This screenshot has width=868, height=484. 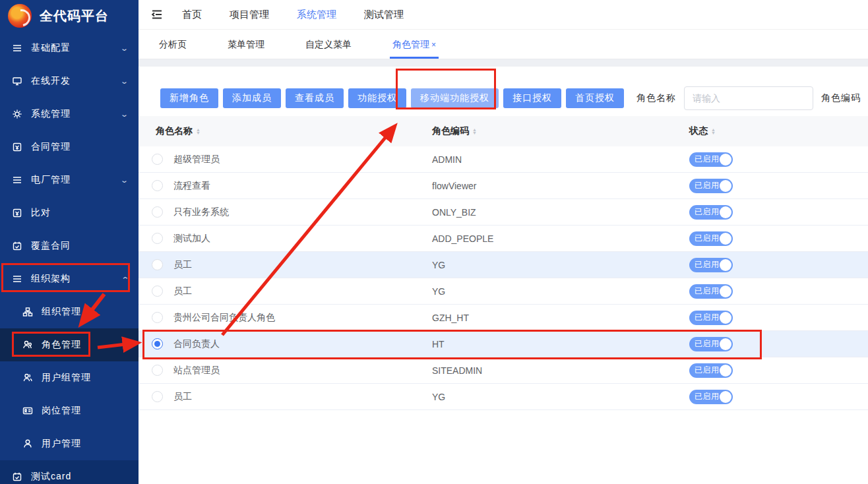 I want to click on mobile-function-auth-button: 移动端功能授权, so click(x=455, y=98).